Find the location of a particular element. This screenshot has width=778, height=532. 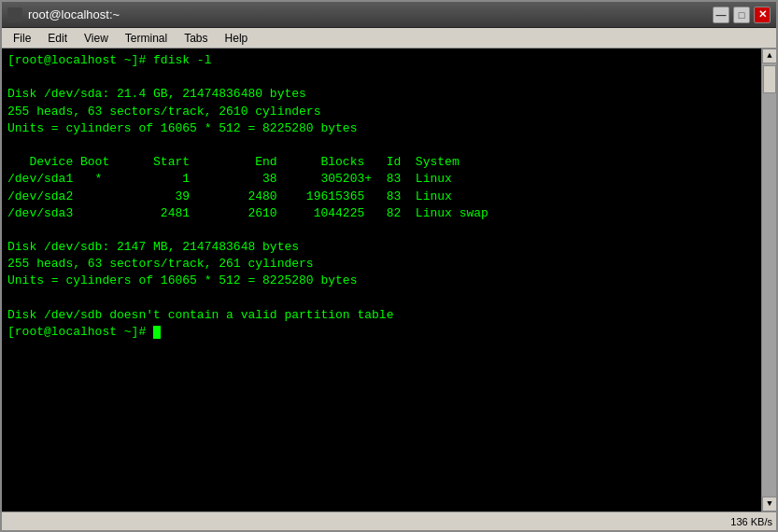

maximize-button: □ is located at coordinates (742, 15).